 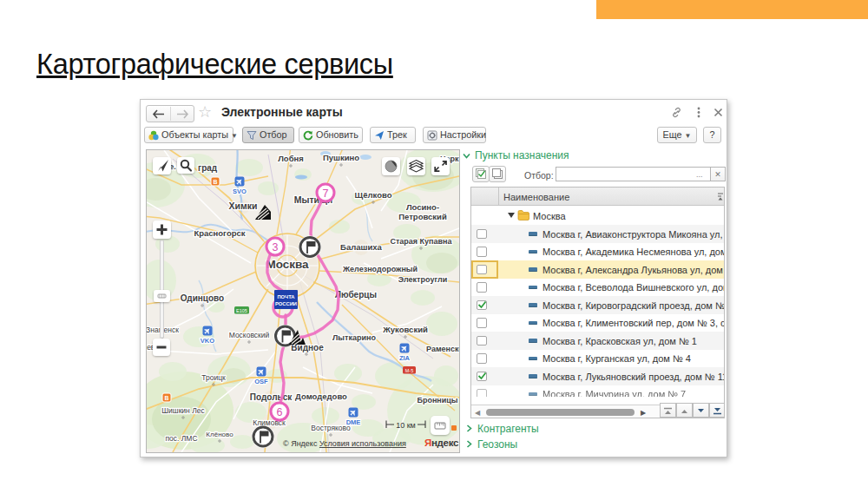 What do you see at coordinates (345, 444) in the screenshot?
I see `svg-text: © Яндекс Условия использования` at bounding box center [345, 444].